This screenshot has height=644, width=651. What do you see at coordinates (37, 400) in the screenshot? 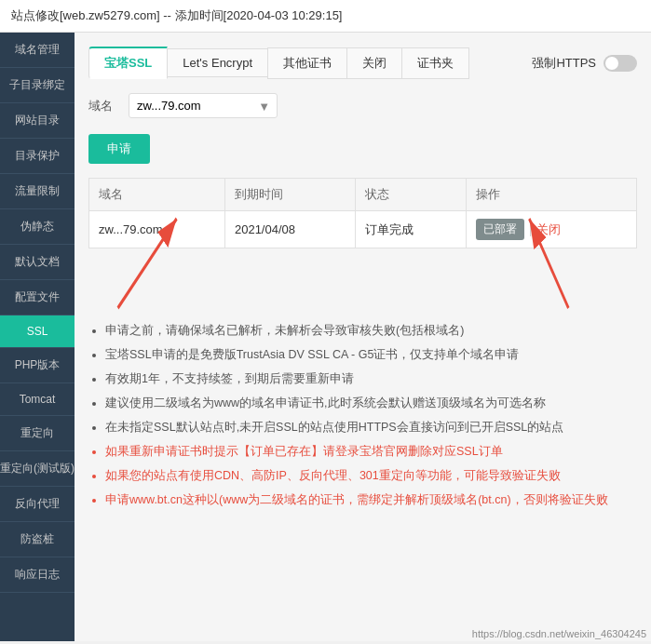
I see `sidebar-item-10: Tomcat` at bounding box center [37, 400].